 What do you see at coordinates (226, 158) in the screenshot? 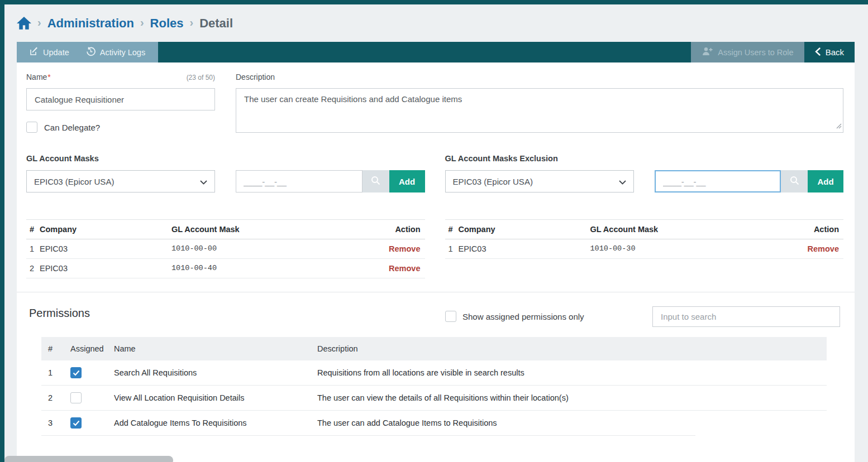
I see `gl-masks-title: GL Account Masks` at bounding box center [226, 158].